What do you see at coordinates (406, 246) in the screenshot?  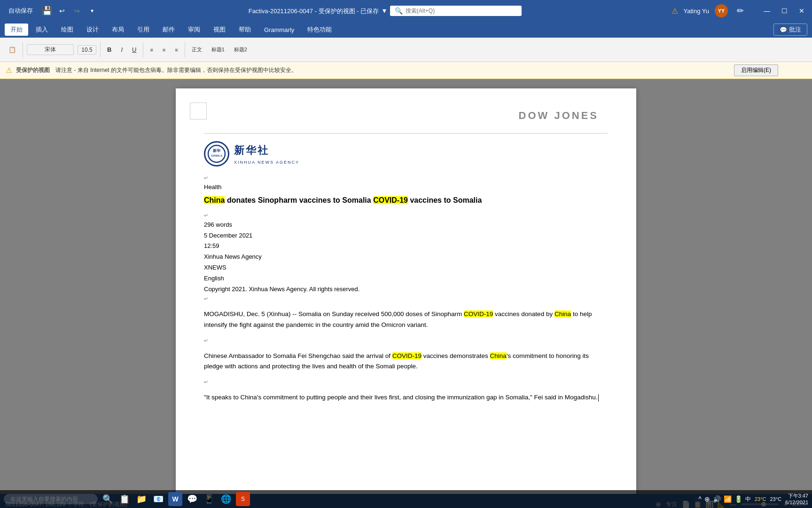 I see `article-time: 12:59` at bounding box center [406, 246].